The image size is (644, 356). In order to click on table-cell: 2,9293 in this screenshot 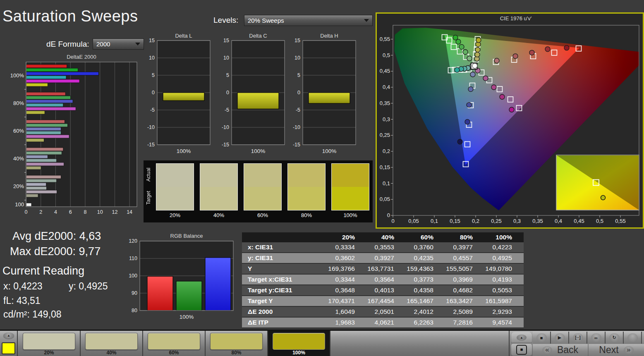, I will do `click(504, 312)`.